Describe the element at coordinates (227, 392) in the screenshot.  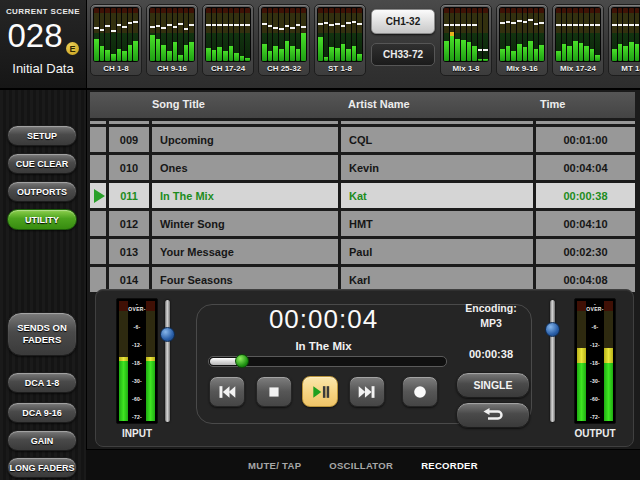
I see `previous-track-button` at that location.